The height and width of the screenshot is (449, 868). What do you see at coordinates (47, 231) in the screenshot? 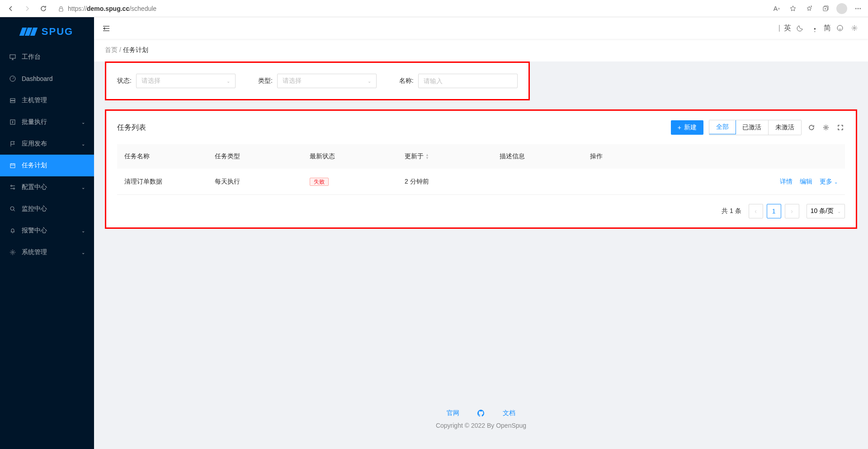
I see `sidebar-item-alarm: 报警中心 ⌄` at bounding box center [47, 231].